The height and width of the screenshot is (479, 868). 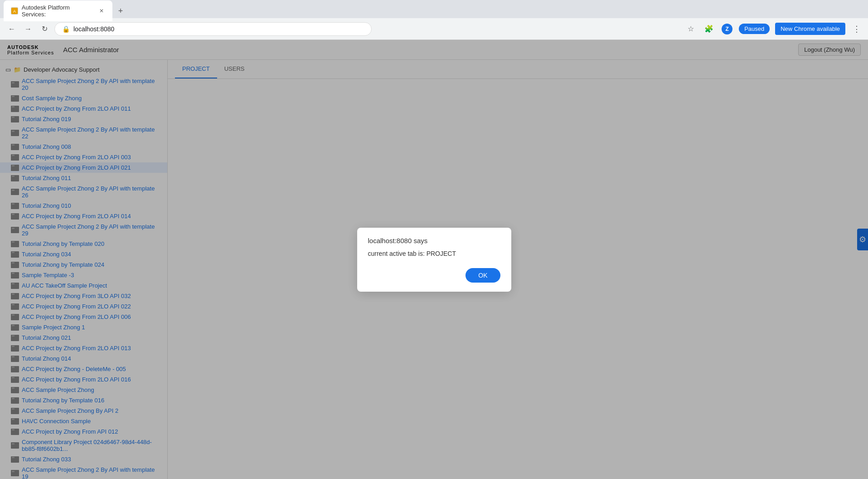 What do you see at coordinates (434, 259) in the screenshot?
I see `modal-dialog: localhost:8080 says current active tab i…` at bounding box center [434, 259].